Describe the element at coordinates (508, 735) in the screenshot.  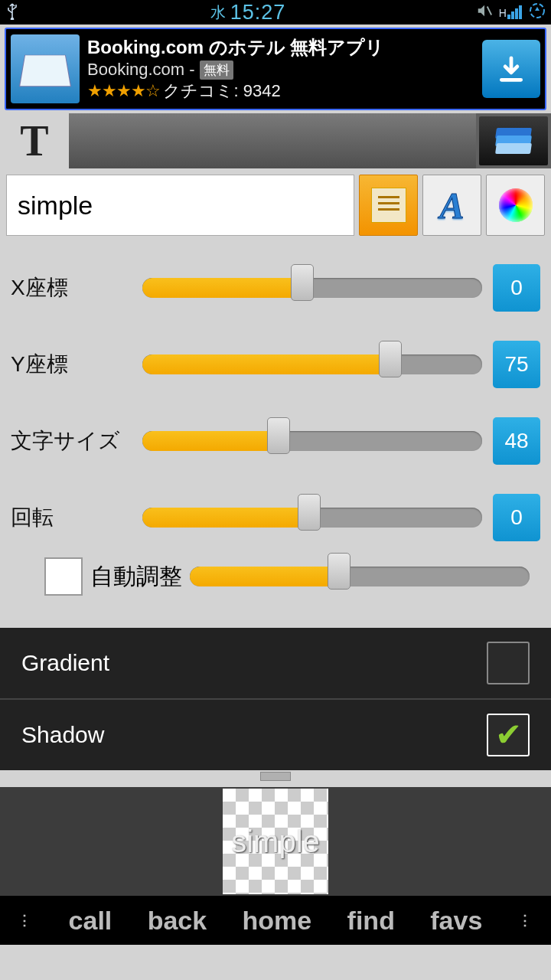
I see `shadow-checkbox: ✔` at that location.